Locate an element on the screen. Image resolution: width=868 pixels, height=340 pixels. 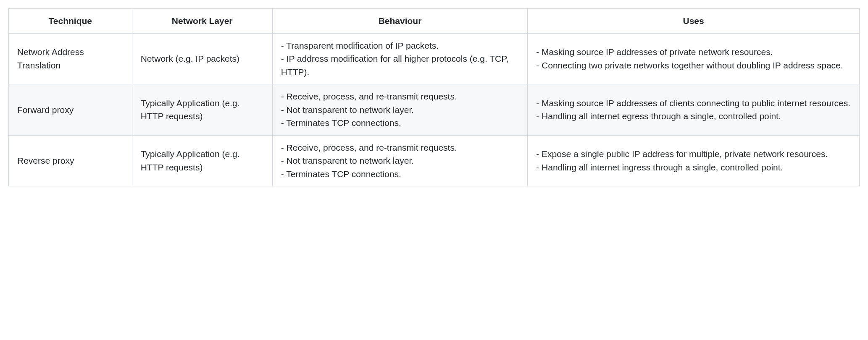
header-technique: Technique is located at coordinates (71, 21).